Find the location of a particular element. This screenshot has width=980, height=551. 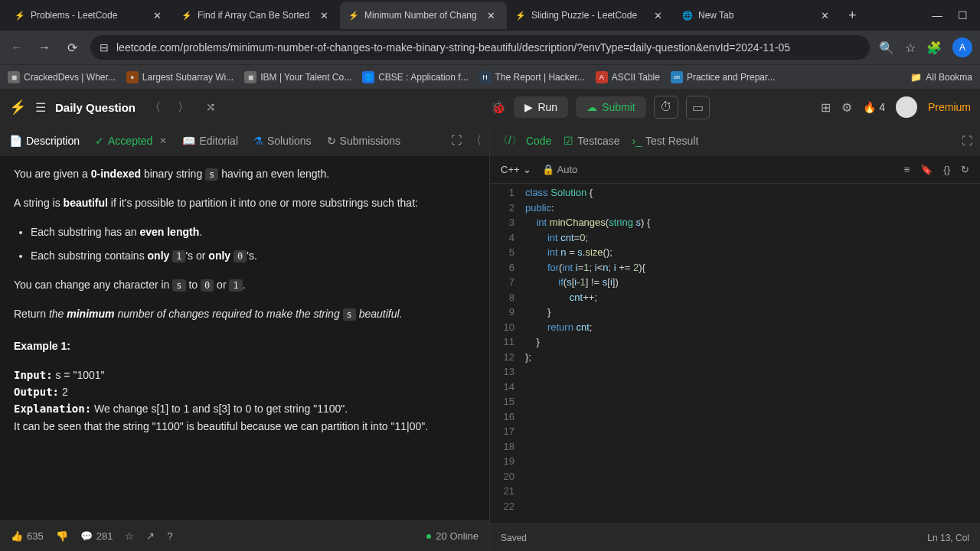

maximize-icon: ☐ is located at coordinates (963, 15).